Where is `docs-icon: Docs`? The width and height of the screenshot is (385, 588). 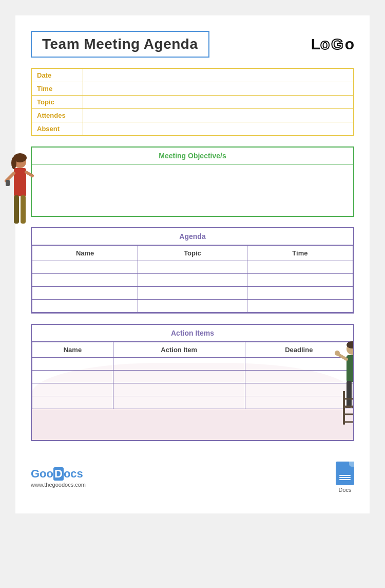
docs-icon: Docs is located at coordinates (345, 477).